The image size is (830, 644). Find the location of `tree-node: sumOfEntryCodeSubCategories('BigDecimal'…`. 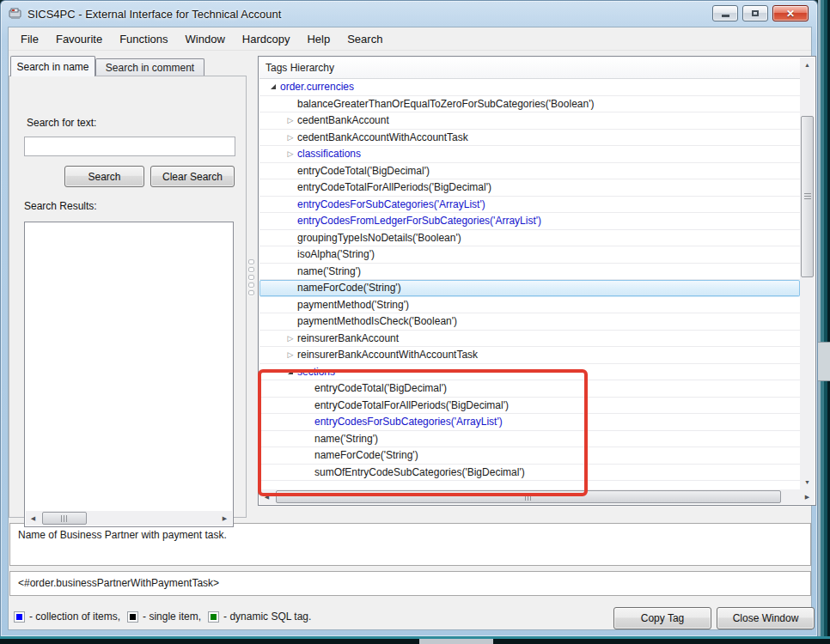

tree-node: sumOfEntryCodeSubCategories('BigDecimal'… is located at coordinates (529, 473).